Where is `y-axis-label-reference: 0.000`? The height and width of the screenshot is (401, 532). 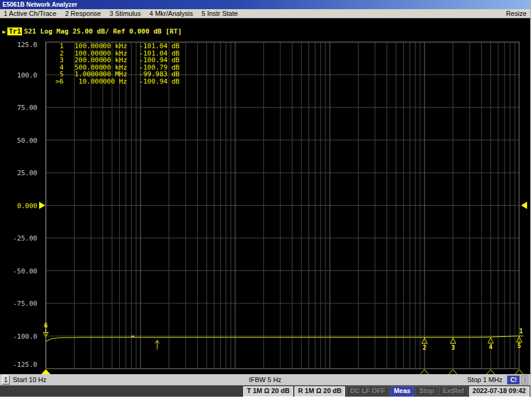
y-axis-label-reference: 0.000 is located at coordinates (20, 206).